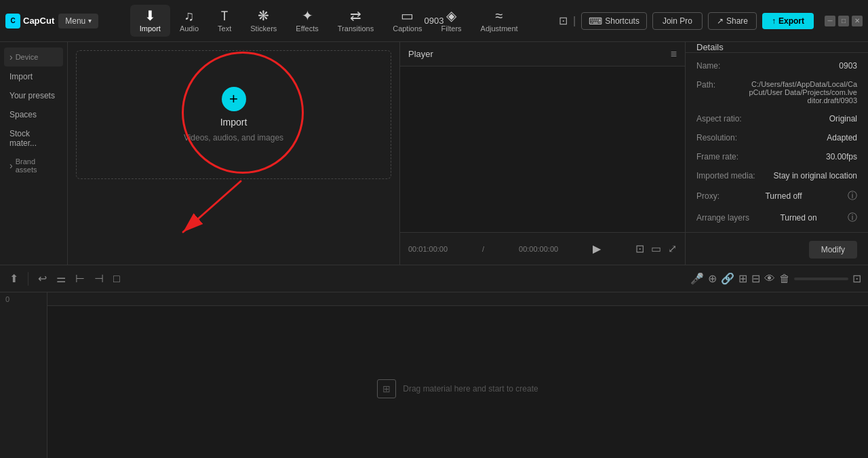 This screenshot has width=868, height=458. Describe the element at coordinates (14, 278) in the screenshot. I see `select-tool: ⬆` at that location.